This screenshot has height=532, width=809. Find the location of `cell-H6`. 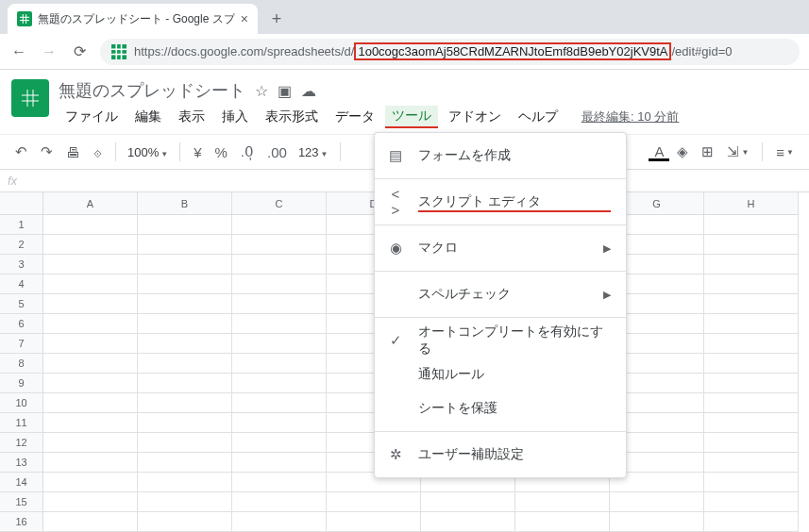

cell-H6 is located at coordinates (751, 324).